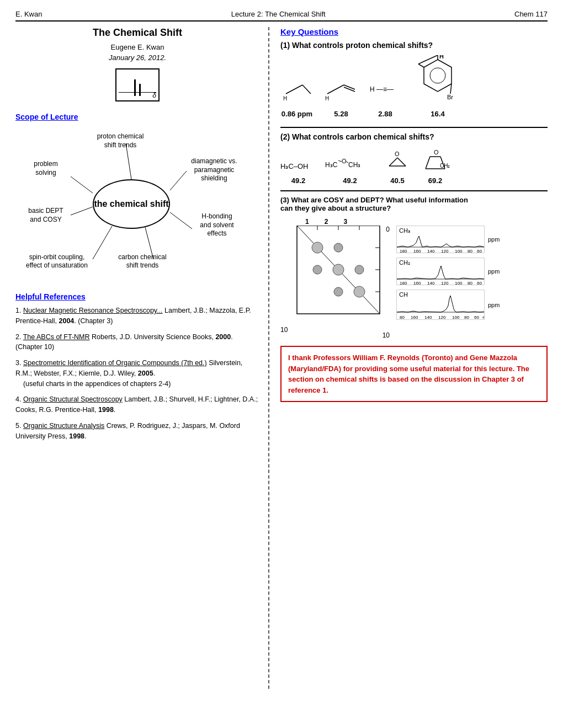 The width and height of the screenshot is (563, 728). I want to click on cosy-plot: 1 2 3 0 10 10, so click(336, 279).